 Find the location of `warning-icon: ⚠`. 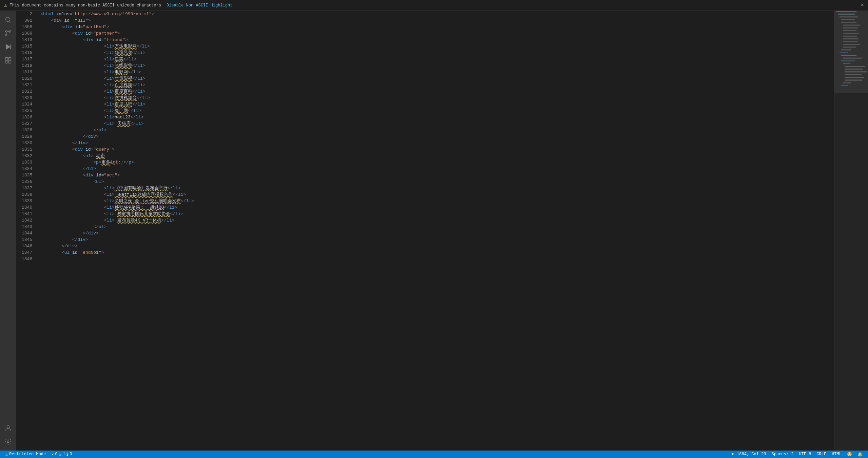

warning-icon: ⚠ is located at coordinates (5, 5).